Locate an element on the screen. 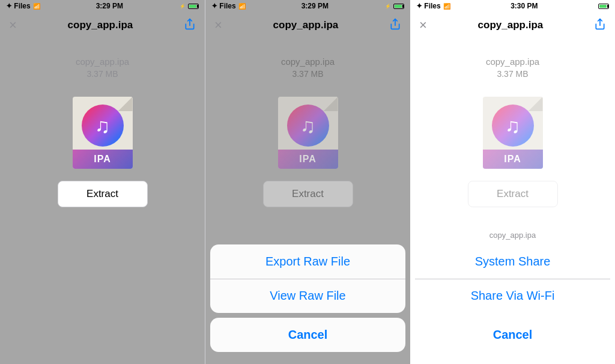 Image resolution: width=615 pixels, height=364 pixels. status-bar-2: ✦ Files 📶 3:29 PM ⚡ is located at coordinates (308, 6).